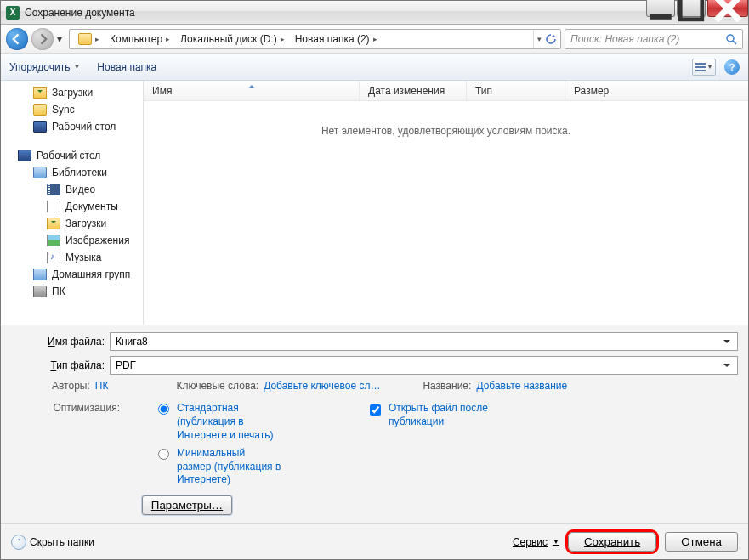 This screenshot has width=749, height=560. Describe the element at coordinates (445, 91) in the screenshot. I see `column-headers: Имя Дата изменения Тип Размер` at that location.